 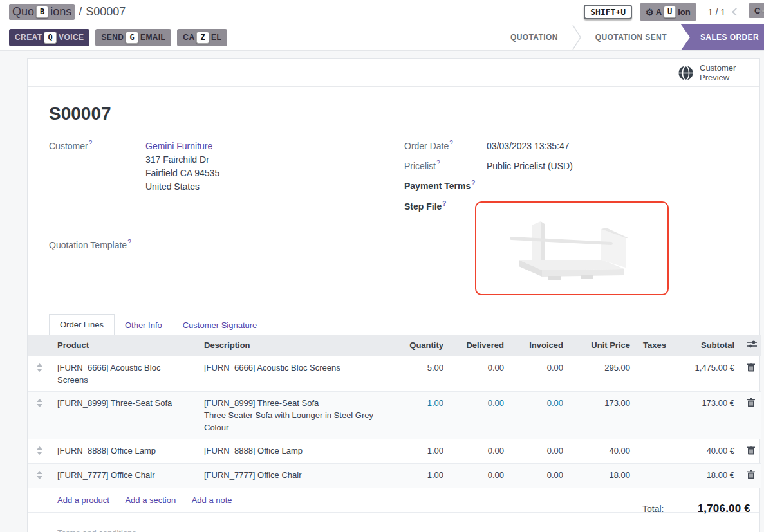 What do you see at coordinates (294, 374) in the screenshot?
I see `cell-description: [FURN_6666] Acoustic Bloc Screens` at bounding box center [294, 374].